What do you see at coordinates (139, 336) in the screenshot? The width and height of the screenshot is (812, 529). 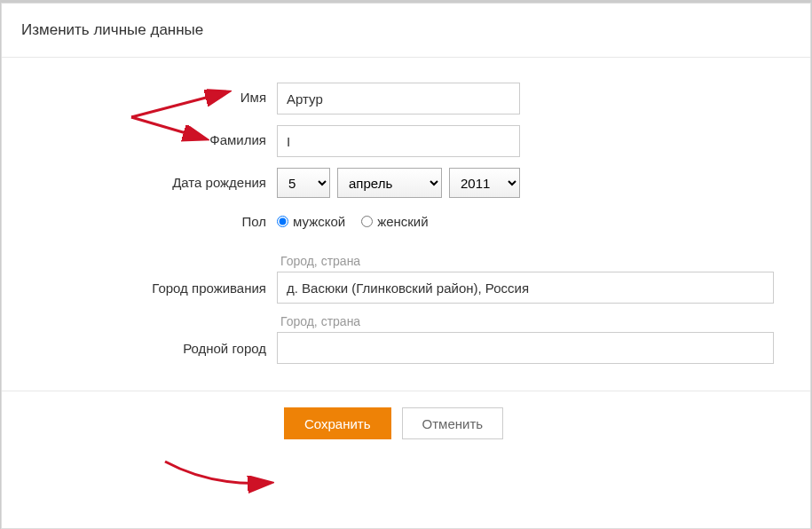 I see `label-city-home: Родной город` at bounding box center [139, 336].